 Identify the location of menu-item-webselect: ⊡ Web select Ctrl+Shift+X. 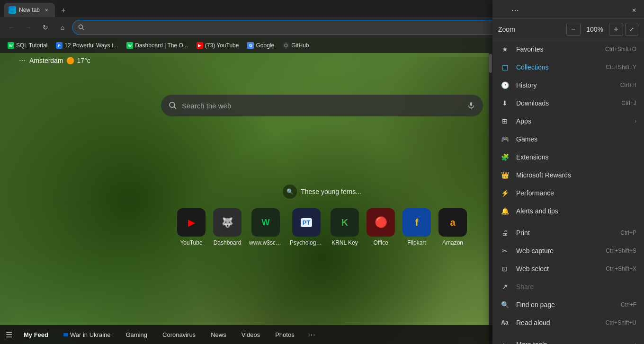
(568, 269).